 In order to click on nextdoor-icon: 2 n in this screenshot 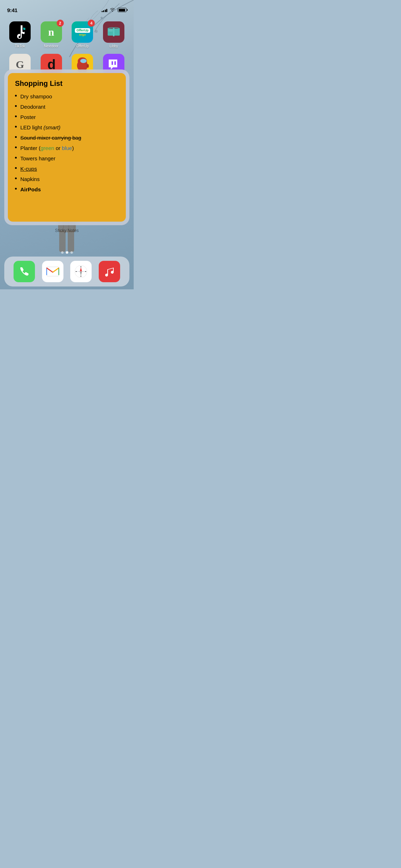, I will do `click(51, 32)`.